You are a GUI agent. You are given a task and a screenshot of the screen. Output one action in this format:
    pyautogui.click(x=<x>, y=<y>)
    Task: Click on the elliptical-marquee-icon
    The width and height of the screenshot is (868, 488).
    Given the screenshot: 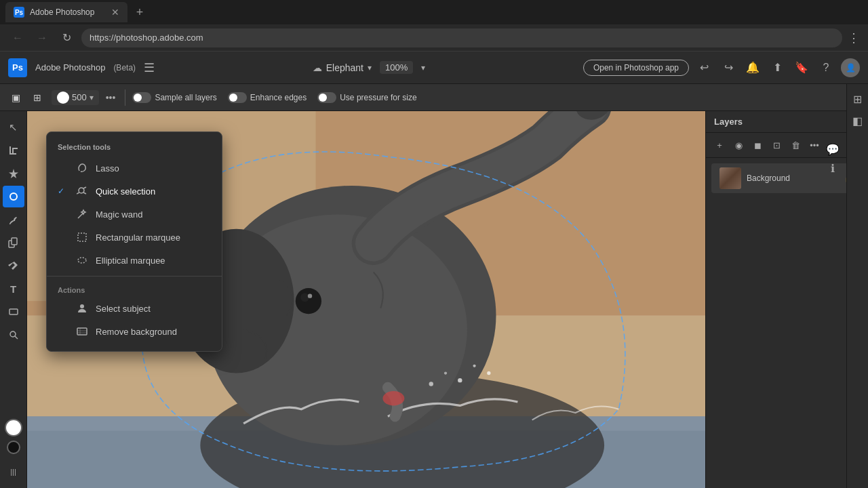 What is the action you would take?
    pyautogui.click(x=82, y=260)
    